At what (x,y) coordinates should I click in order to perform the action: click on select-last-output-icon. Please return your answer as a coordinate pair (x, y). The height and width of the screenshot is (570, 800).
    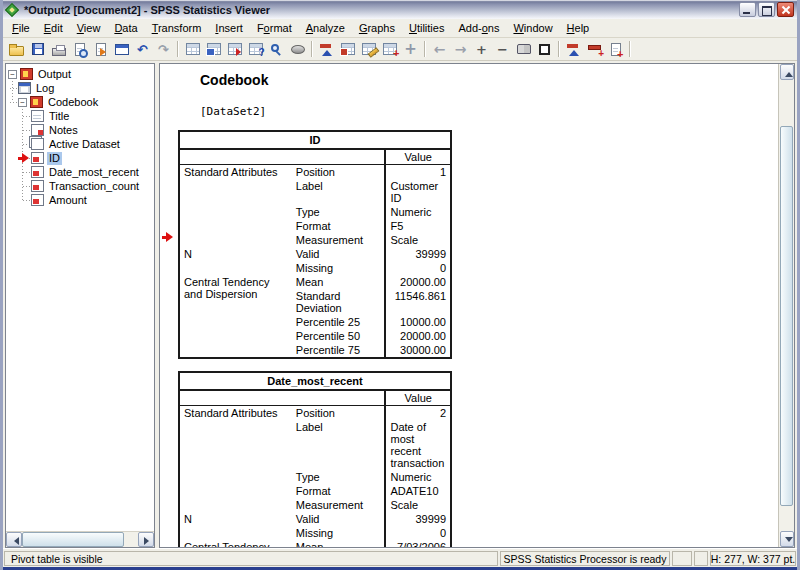
    Looking at the image, I should click on (327, 50).